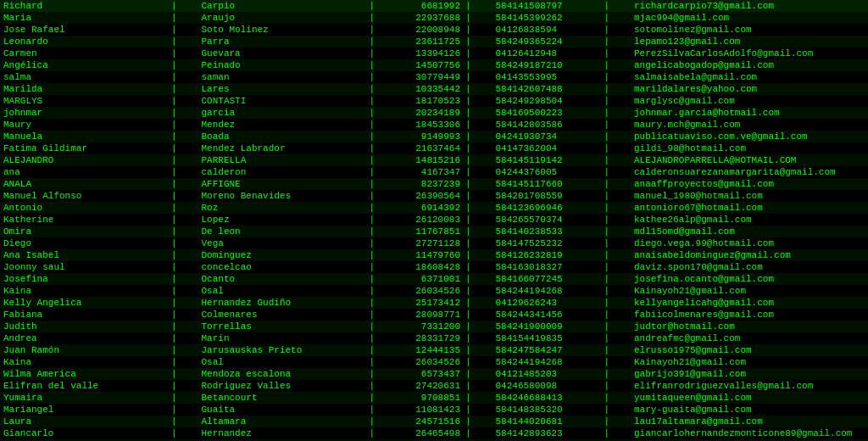 The image size is (868, 441). What do you see at coordinates (85, 421) in the screenshot?
I see `first-name: Laura` at bounding box center [85, 421].